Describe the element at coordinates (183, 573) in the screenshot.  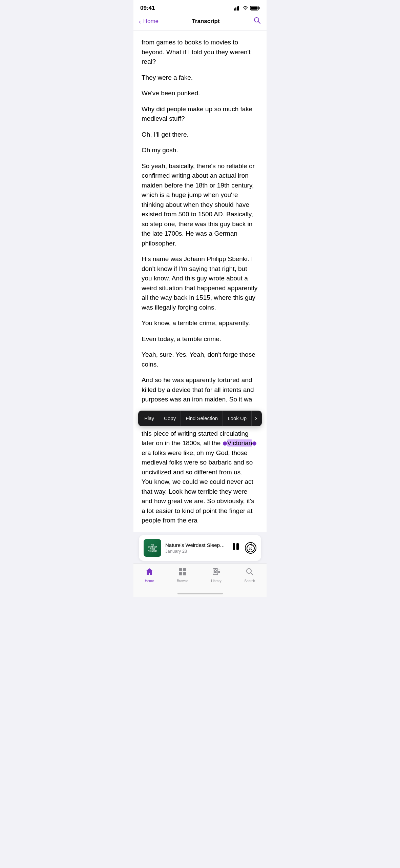
I see `browse-icon` at that location.